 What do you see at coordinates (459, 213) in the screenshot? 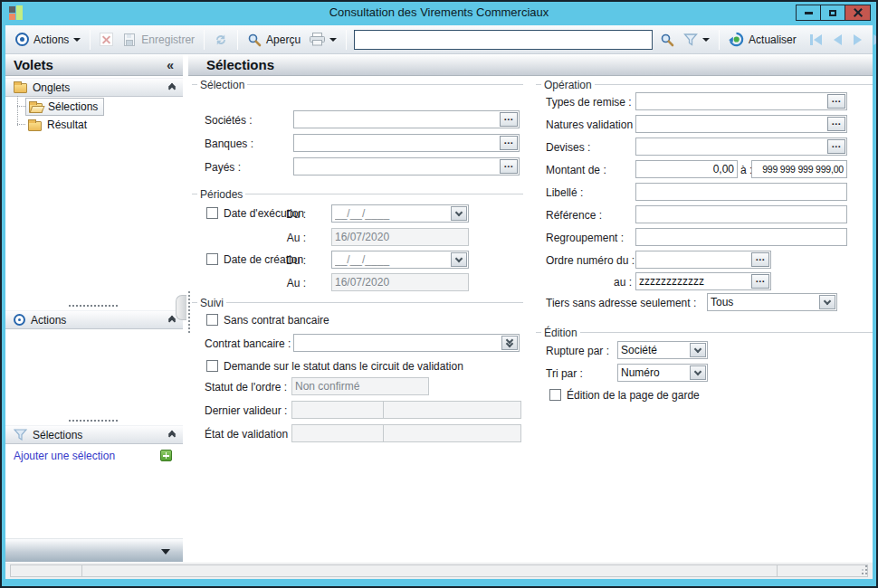
I see `execution-du-dropdown-button` at bounding box center [459, 213].